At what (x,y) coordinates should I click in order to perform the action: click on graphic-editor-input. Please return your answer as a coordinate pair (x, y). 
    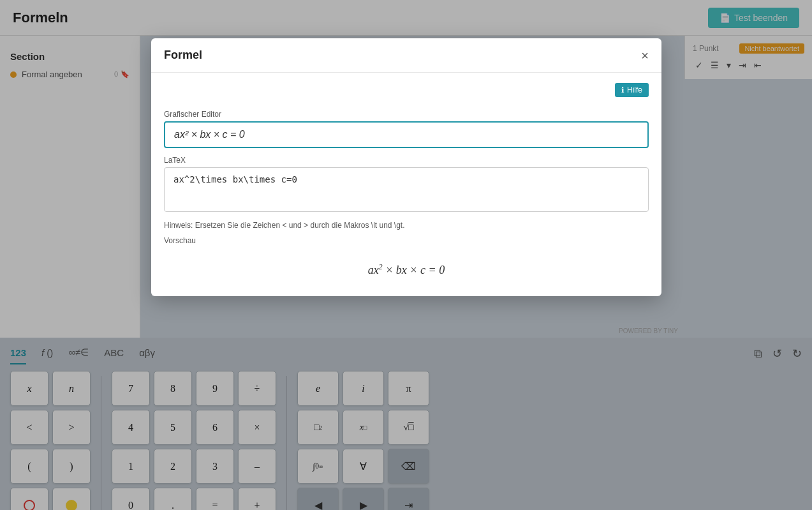
    Looking at the image, I should click on (406, 135).